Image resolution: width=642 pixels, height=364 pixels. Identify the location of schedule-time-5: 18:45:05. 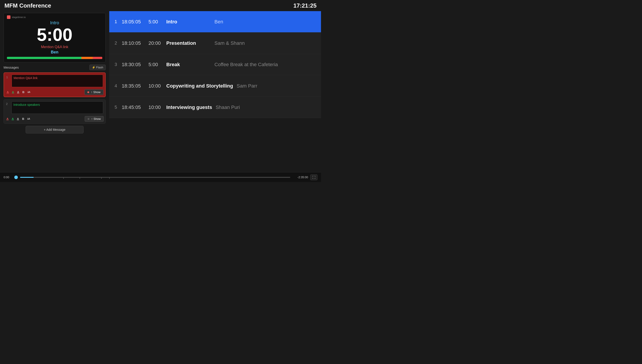
(135, 108).